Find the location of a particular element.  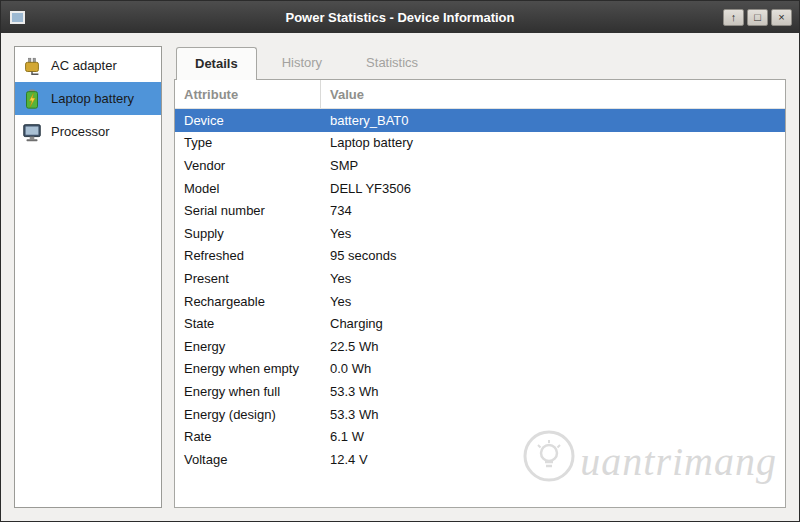

table-row: Model DELL YF3506 is located at coordinates (480, 188).